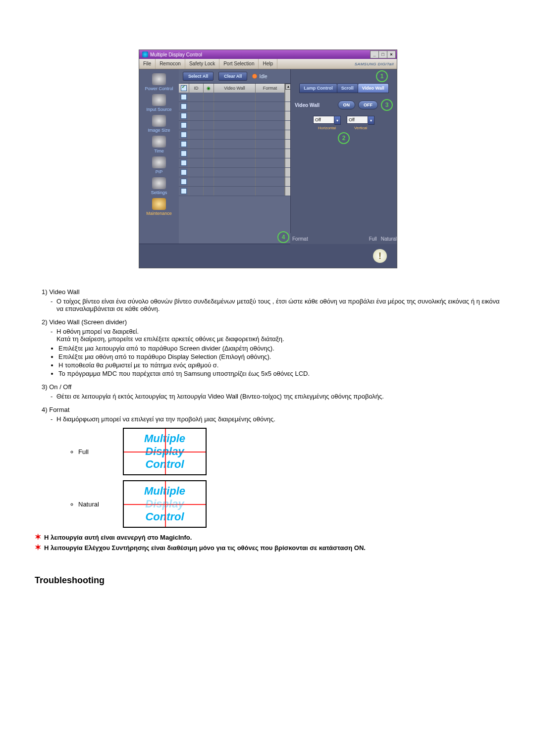 The width and height of the screenshot is (535, 756). I want to click on tab-video-wall: Video Wall, so click(374, 88).